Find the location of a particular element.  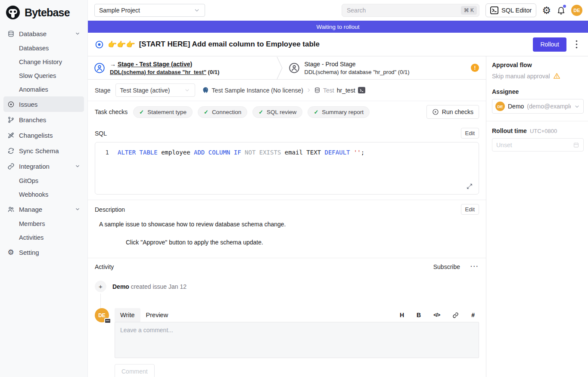

project-select: Sample Project is located at coordinates (150, 10).